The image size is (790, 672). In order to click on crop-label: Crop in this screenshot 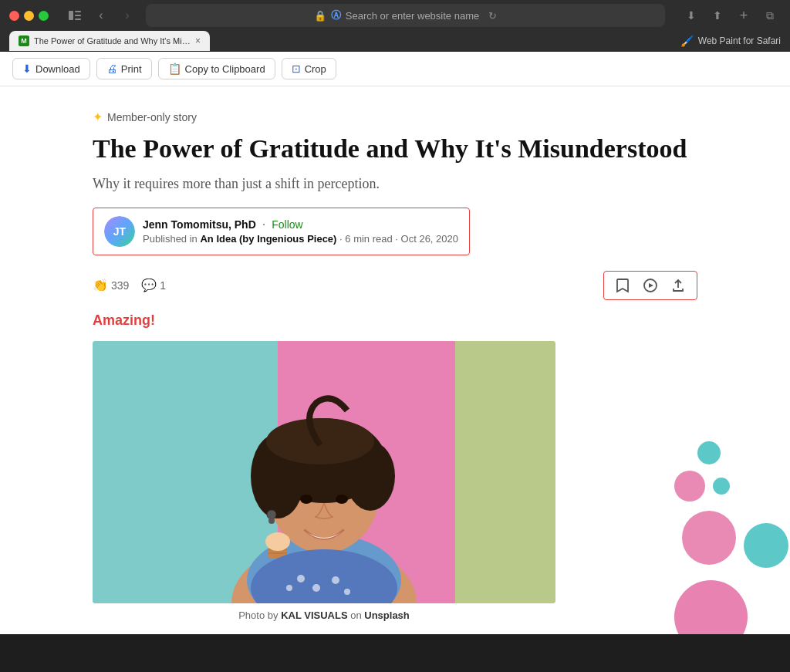, I will do `click(316, 69)`.